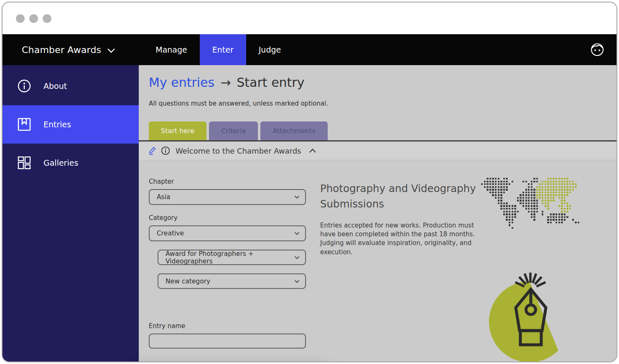 This screenshot has height=364, width=619. I want to click on sidebar-item-about: About, so click(71, 86).